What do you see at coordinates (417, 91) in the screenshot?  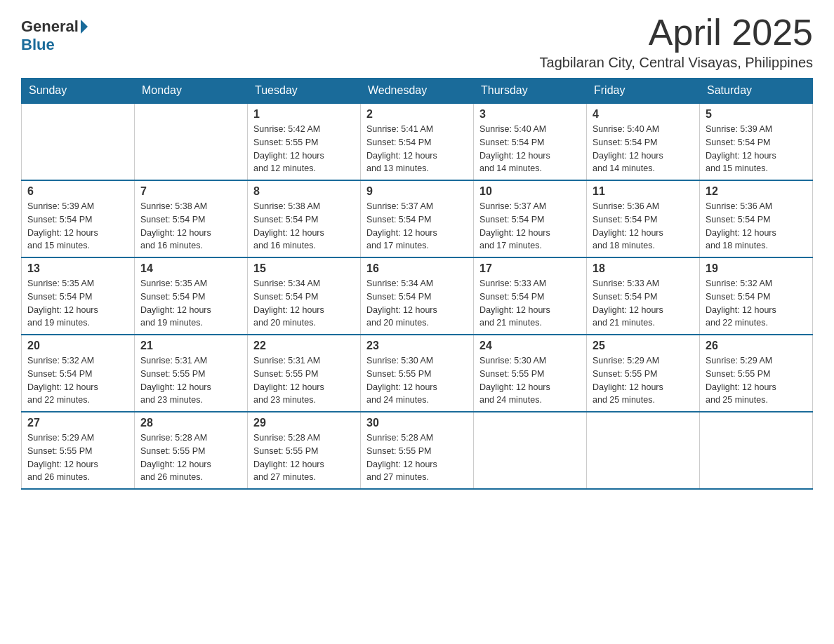 I see `weekday-header-row: SundayMondayTuesdayWednesdayThursdayFrid…` at bounding box center [417, 91].